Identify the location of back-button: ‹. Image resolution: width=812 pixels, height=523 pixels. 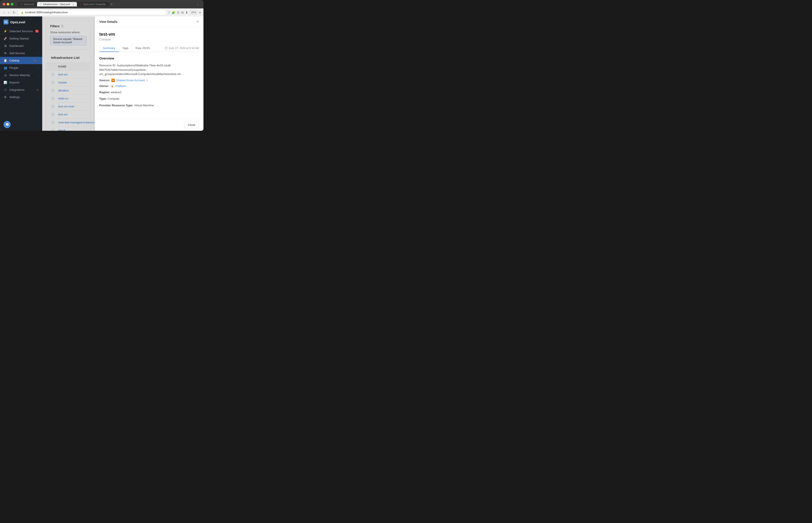
(4, 12).